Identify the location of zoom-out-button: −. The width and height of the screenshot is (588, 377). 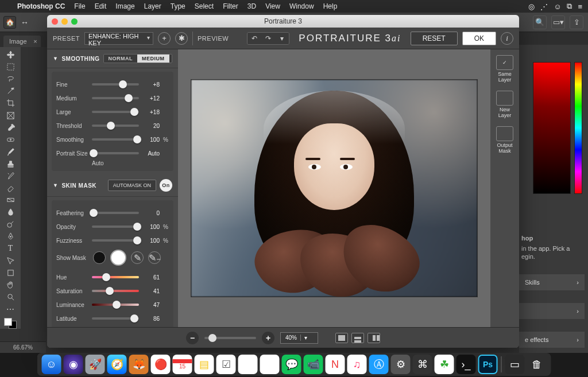
(192, 338).